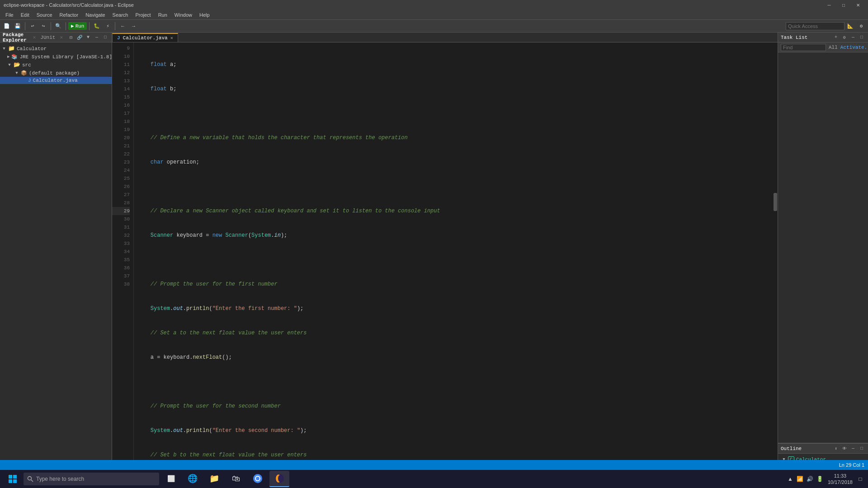 This screenshot has width=868, height=488. What do you see at coordinates (78, 26) in the screenshot?
I see `run-button: ▶ Run` at bounding box center [78, 26].